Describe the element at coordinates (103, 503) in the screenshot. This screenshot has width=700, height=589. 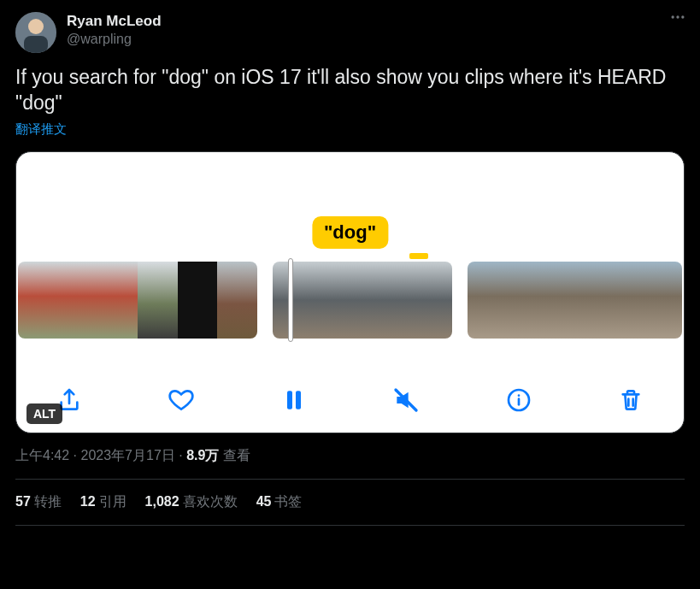
I see `quotes-stat: 12引用` at that location.